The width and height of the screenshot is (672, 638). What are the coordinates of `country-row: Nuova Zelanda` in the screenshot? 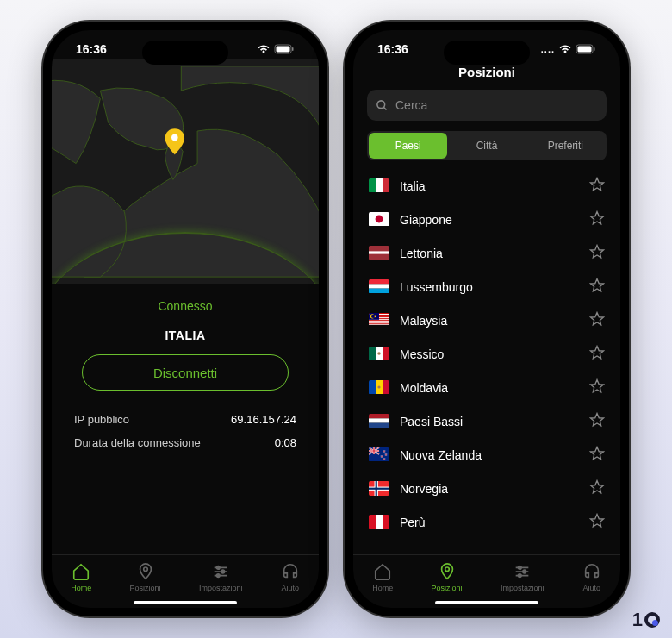 It's located at (487, 455).